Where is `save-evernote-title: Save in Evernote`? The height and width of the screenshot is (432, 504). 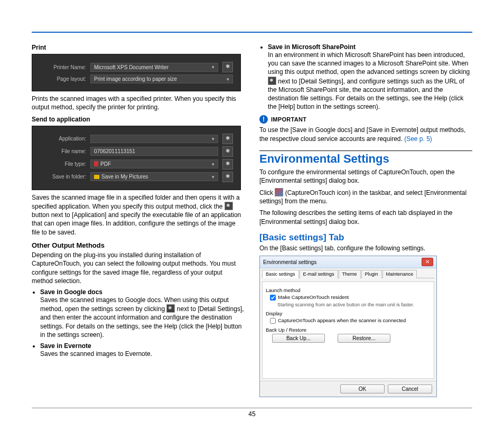 save-evernote-title: Save in Evernote is located at coordinates (66, 346).